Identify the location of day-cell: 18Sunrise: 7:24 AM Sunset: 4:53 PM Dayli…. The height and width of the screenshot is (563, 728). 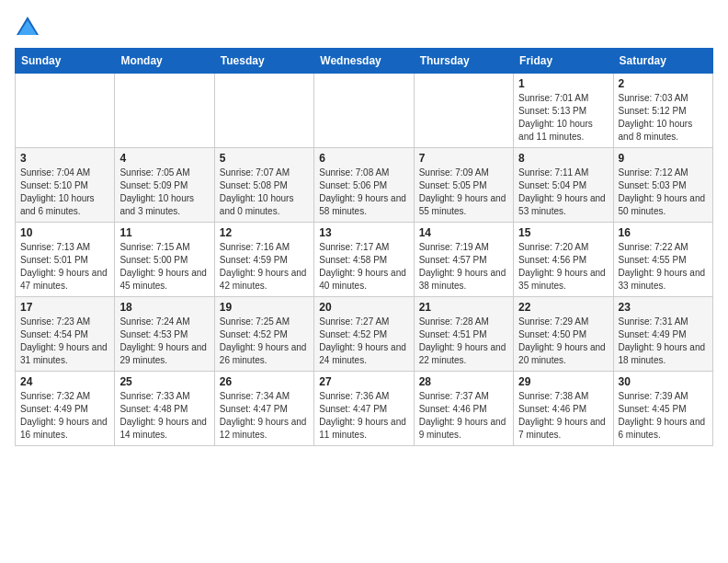
(165, 335).